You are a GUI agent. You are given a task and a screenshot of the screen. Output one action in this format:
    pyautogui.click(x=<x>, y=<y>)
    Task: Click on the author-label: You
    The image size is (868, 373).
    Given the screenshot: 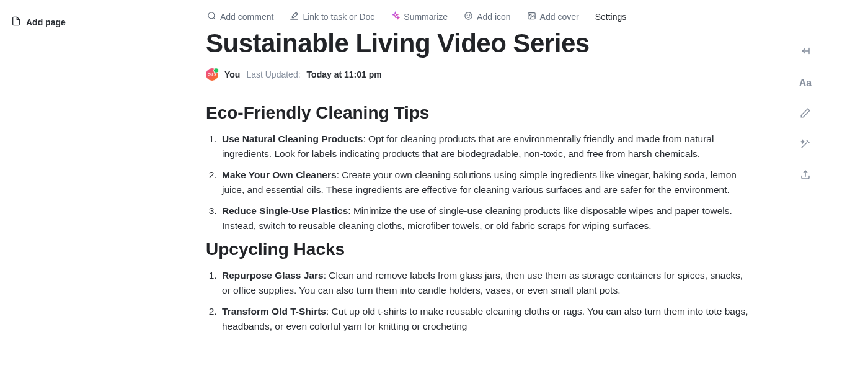 What is the action you would take?
    pyautogui.click(x=232, y=74)
    